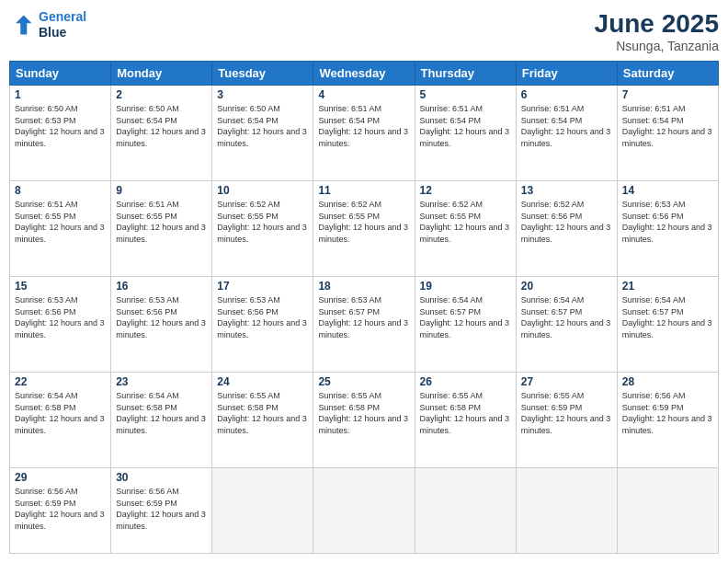  I want to click on header: General Blue June 2025 Nsunga, Tanzania, so click(364, 31).